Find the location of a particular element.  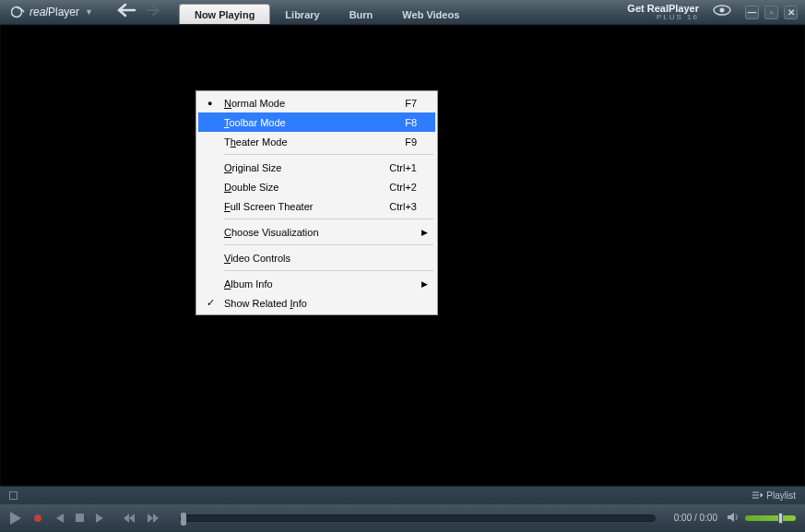

view-context-menu: ● Normal Mode F7 Toolbar Mode F8 Theater… is located at coordinates (317, 203).